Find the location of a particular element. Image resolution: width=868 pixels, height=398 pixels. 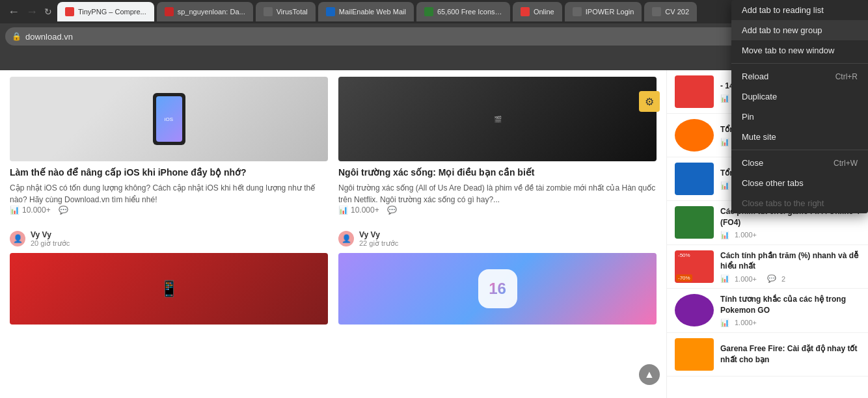

menu-item-add-reading-list: Add tab to reading list is located at coordinates (800, 10).